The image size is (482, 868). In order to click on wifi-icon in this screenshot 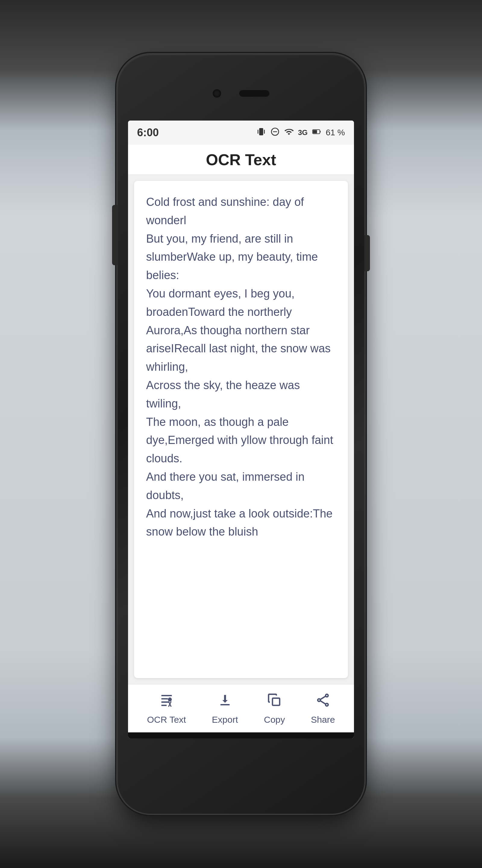, I will do `click(289, 133)`.